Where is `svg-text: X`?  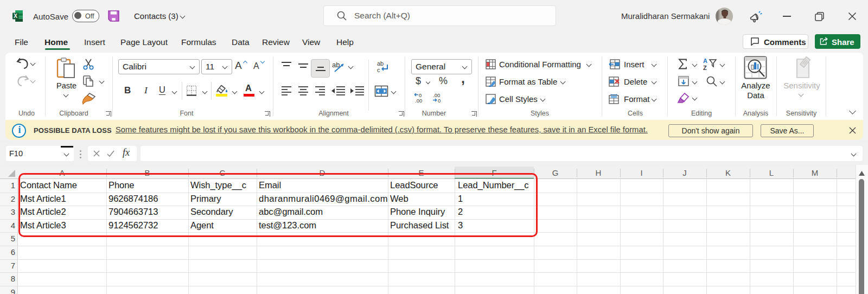
svg-text: X is located at coordinates (15, 16).